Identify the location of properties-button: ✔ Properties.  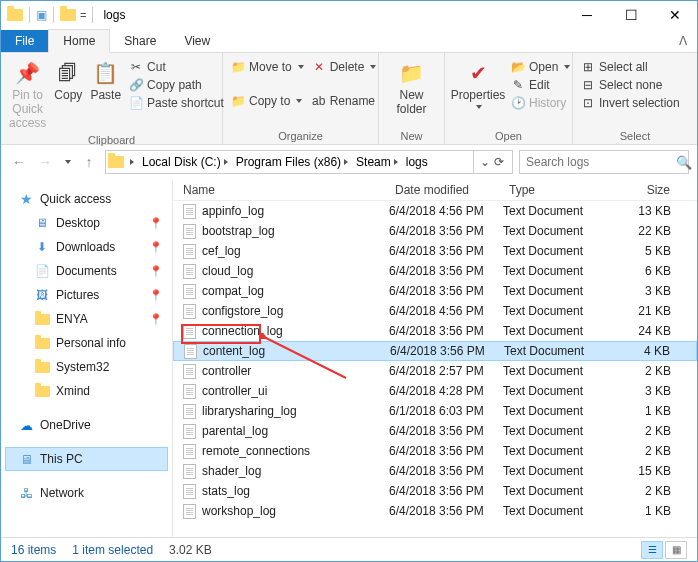
(478, 84).